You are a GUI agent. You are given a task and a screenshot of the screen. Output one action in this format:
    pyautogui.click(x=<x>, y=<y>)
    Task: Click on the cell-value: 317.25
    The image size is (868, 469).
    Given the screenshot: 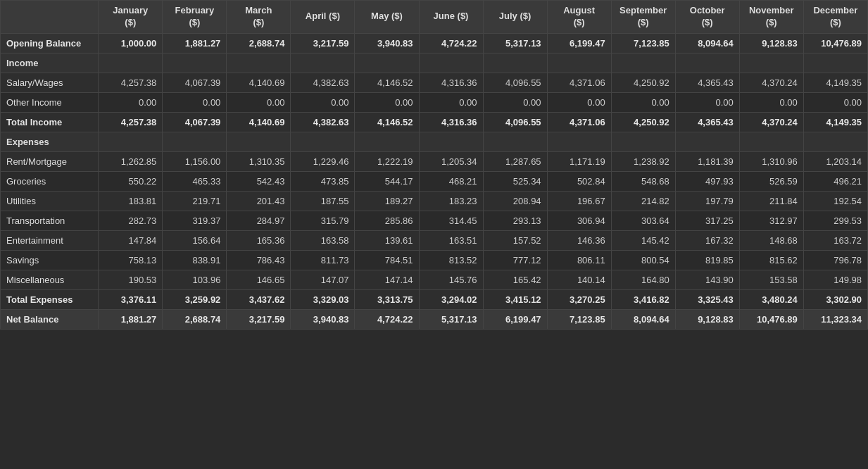 What is the action you would take?
    pyautogui.click(x=707, y=220)
    